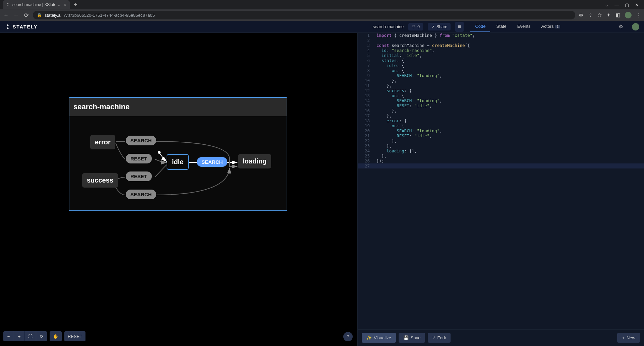 Image resolution: width=644 pixels, height=346 pixels. I want to click on code-line: 15 RESET: "idle",, so click(501, 106).